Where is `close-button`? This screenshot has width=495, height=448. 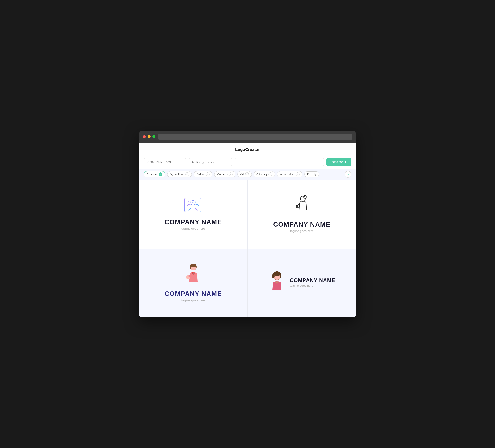
close-button is located at coordinates (144, 137).